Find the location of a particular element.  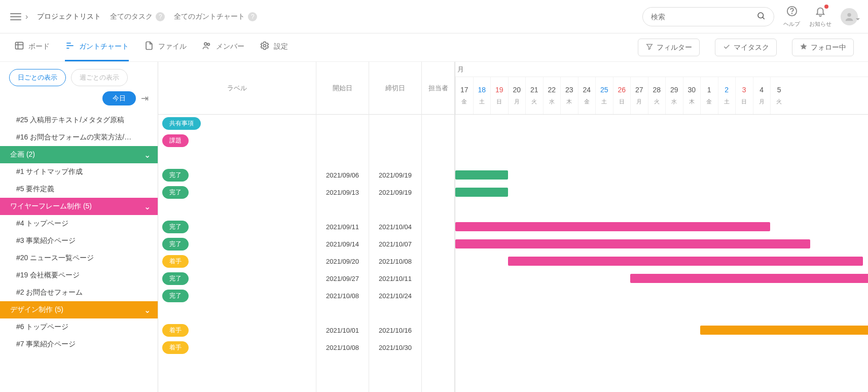

tab-gantt: ガントチャート is located at coordinates (97, 48).